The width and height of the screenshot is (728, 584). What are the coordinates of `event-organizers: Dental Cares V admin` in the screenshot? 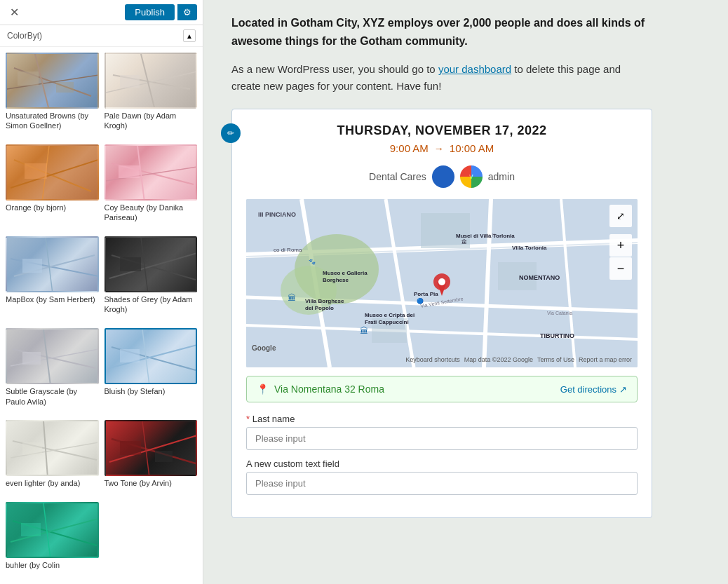 It's located at (442, 177).